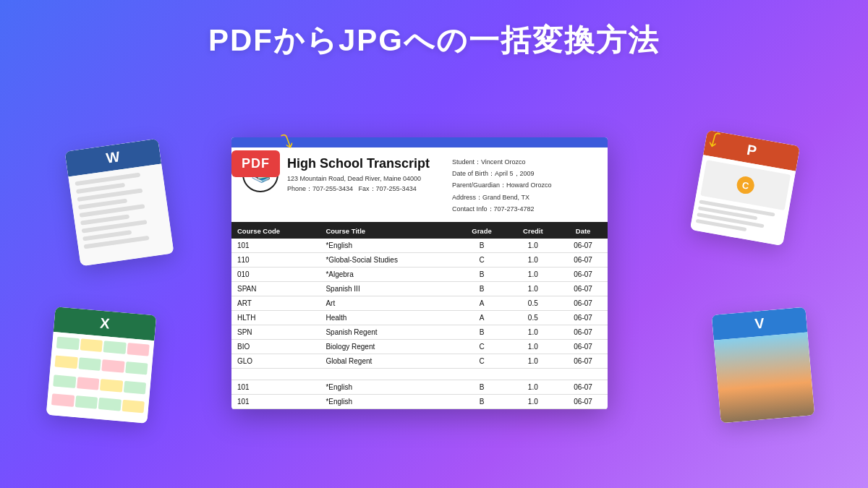  Describe the element at coordinates (760, 324) in the screenshot. I see `visio-icon: V` at that location.